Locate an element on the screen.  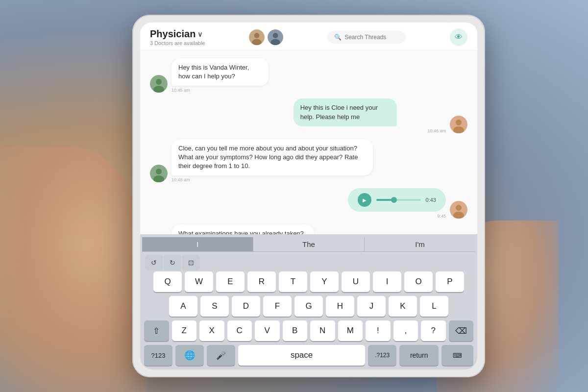
search-box: 🔍 is located at coordinates (367, 37).